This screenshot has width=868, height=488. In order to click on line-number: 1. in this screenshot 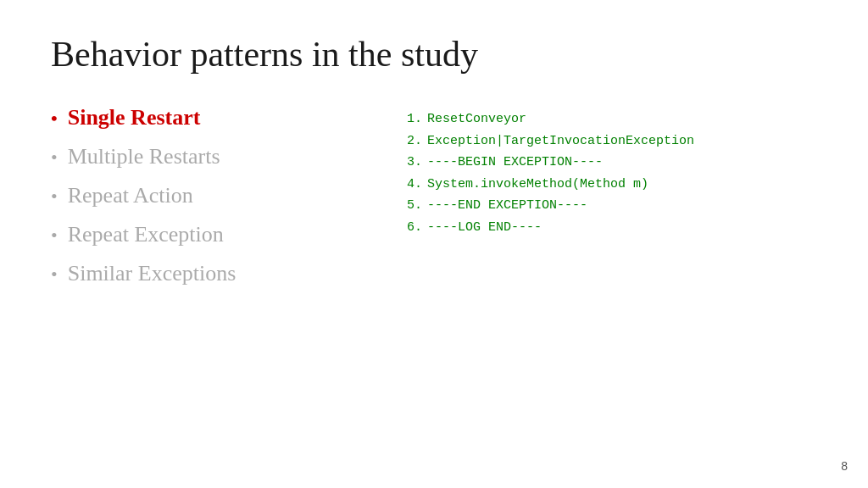, I will do `click(415, 119)`.